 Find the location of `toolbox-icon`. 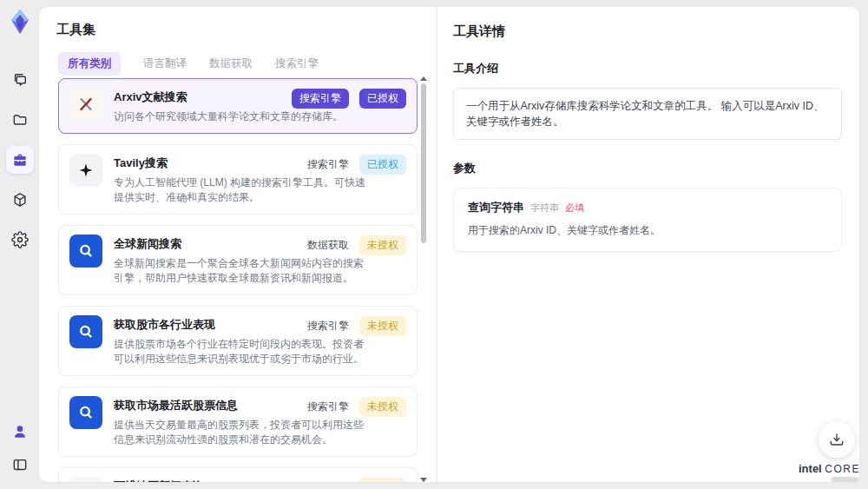

toolbox-icon is located at coordinates (20, 160).